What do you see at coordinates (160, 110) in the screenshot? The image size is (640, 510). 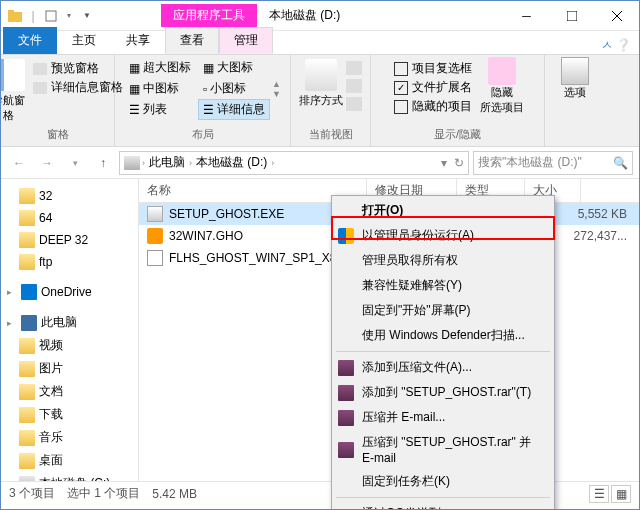 I see `view-list: ☰列表` at bounding box center [160, 110].